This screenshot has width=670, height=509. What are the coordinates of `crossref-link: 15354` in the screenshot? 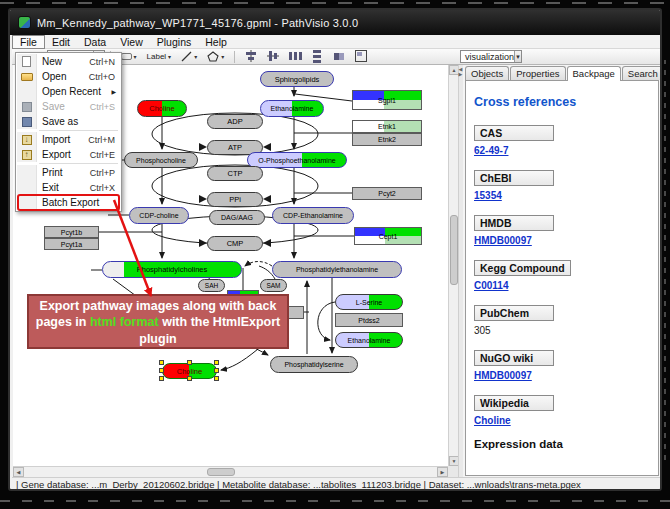 It's located at (488, 196).